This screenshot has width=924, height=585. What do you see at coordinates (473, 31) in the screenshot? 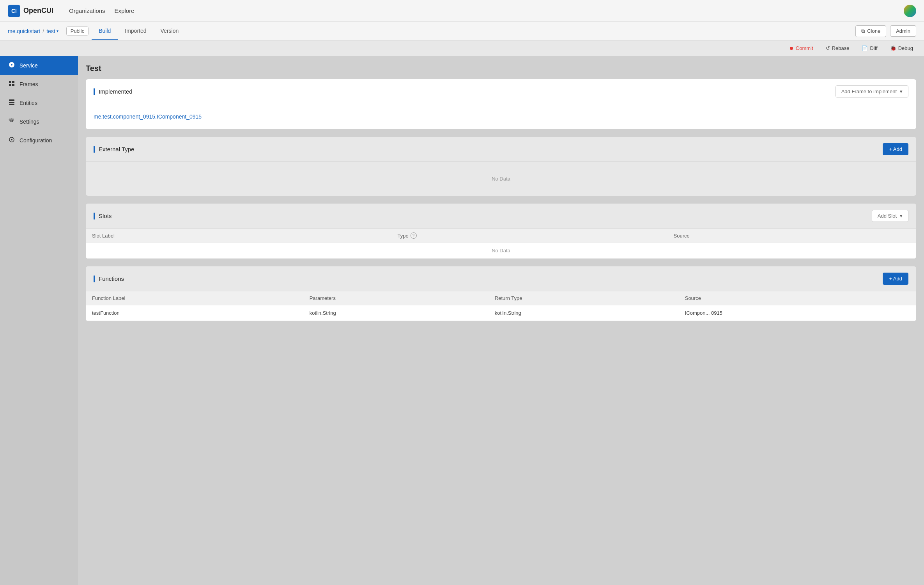
I see `tabs: Build Imported Version` at bounding box center [473, 31].